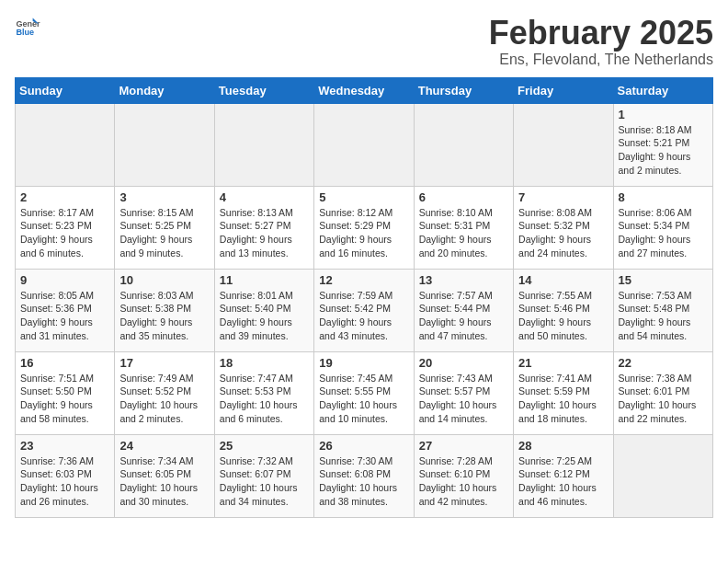 The image size is (728, 563). Describe the element at coordinates (664, 280) in the screenshot. I see `day-number: 15` at that location.